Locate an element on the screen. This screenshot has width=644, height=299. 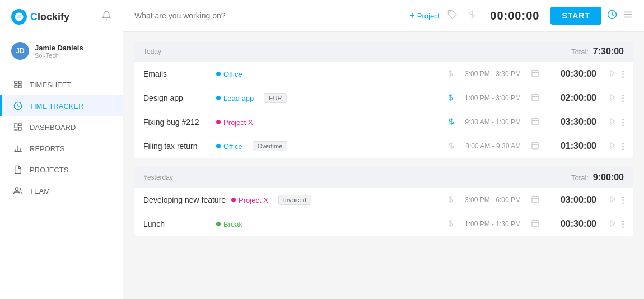
billing-icon is located at coordinates (472, 16).